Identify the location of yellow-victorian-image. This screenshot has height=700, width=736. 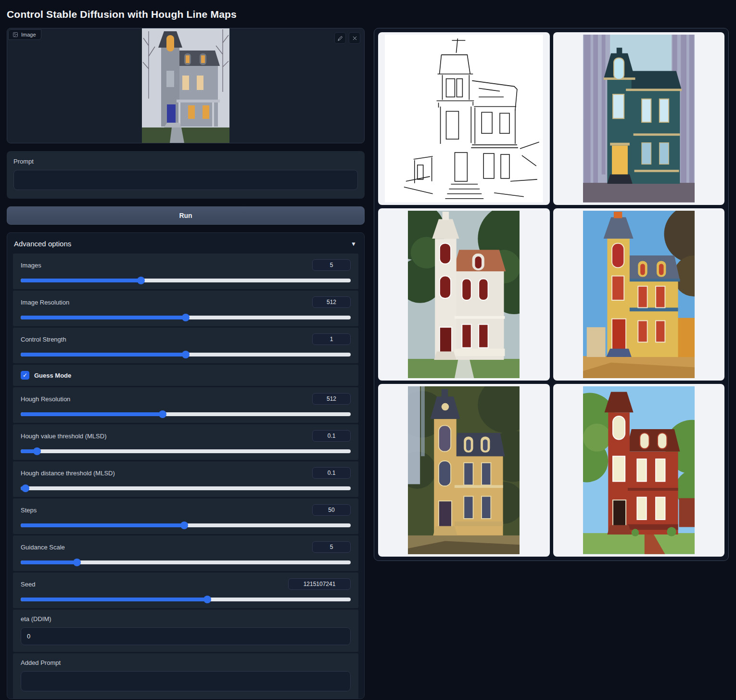
(639, 294).